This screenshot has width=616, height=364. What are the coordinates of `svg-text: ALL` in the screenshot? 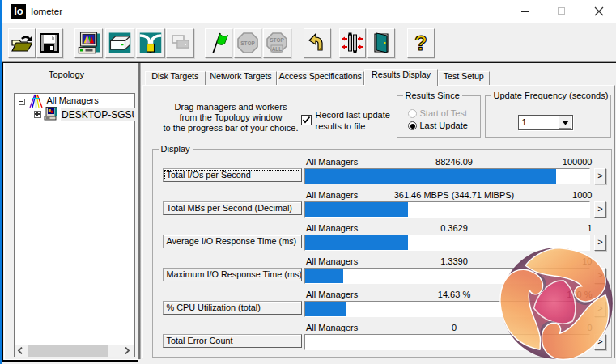 It's located at (277, 49).